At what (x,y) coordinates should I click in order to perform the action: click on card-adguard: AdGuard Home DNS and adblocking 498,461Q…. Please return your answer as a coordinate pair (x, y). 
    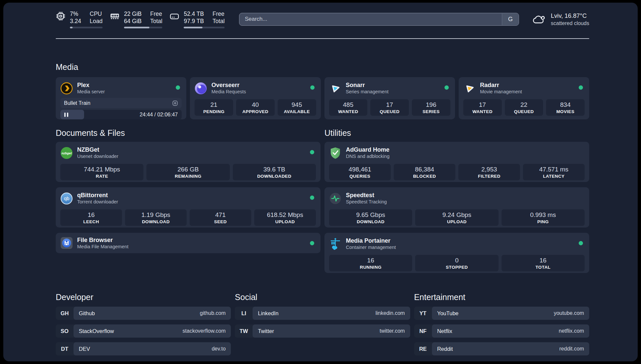
    Looking at the image, I should click on (457, 162).